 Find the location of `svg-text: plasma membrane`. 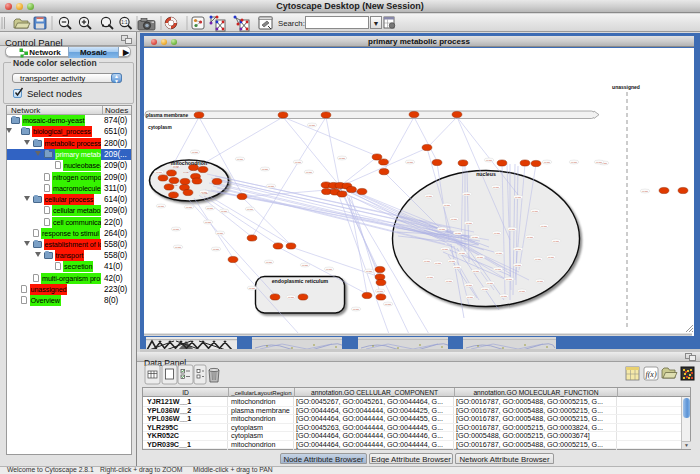

svg-text: plasma membrane is located at coordinates (167, 116).